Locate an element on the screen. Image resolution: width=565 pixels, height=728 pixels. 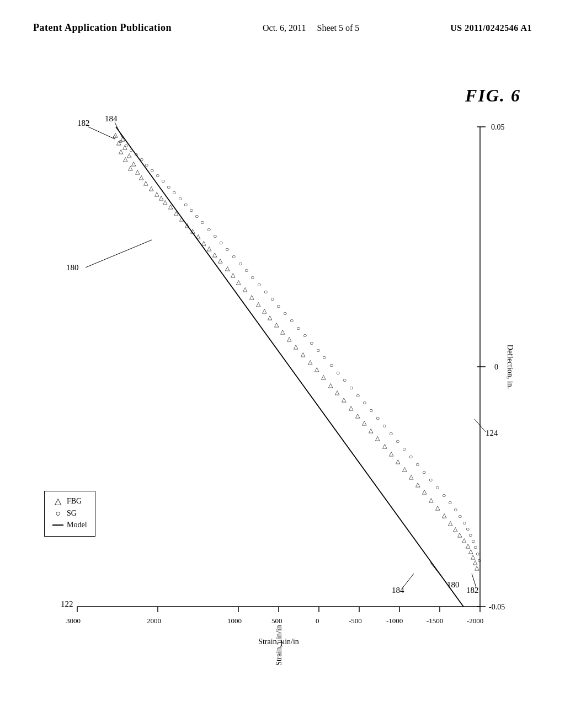
model-label: Model is located at coordinates (77, 525).